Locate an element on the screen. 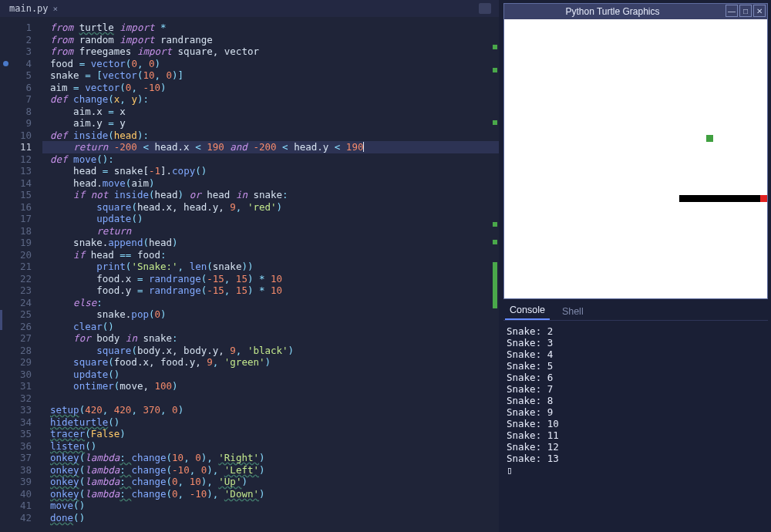 The height and width of the screenshot is (532, 771). code-line: def inside(head): is located at coordinates (271, 136).